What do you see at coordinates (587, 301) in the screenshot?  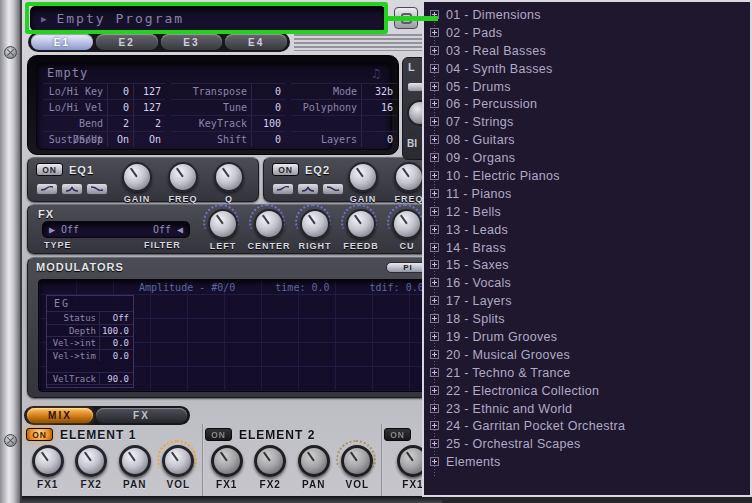 I see `menu-item: 17 - Layers` at bounding box center [587, 301].